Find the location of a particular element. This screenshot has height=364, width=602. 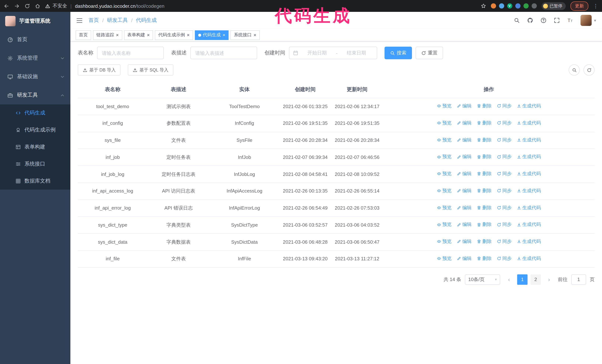

tab-代码生成: 代码生成× is located at coordinates (212, 35).